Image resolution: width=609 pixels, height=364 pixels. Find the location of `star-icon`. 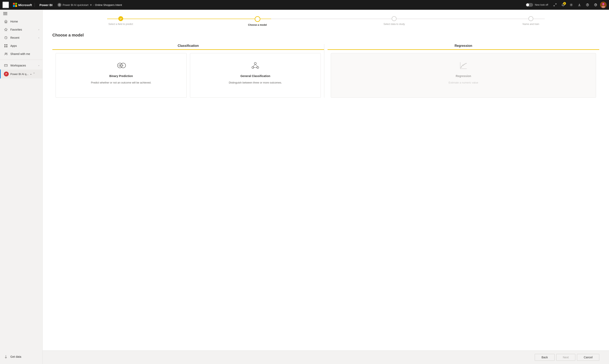

star-icon is located at coordinates (6, 29).